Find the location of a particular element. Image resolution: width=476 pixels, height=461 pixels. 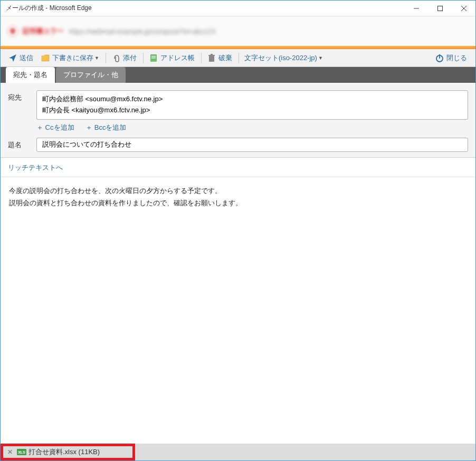

discard-label: 破棄 is located at coordinates (225, 58).